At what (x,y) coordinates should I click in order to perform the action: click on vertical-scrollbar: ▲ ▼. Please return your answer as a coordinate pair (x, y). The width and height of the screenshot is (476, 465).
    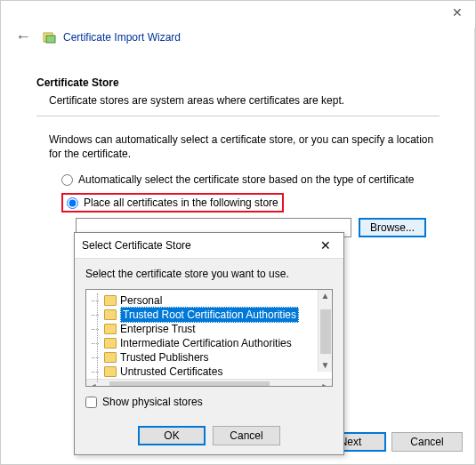
    Looking at the image, I should click on (325, 331).